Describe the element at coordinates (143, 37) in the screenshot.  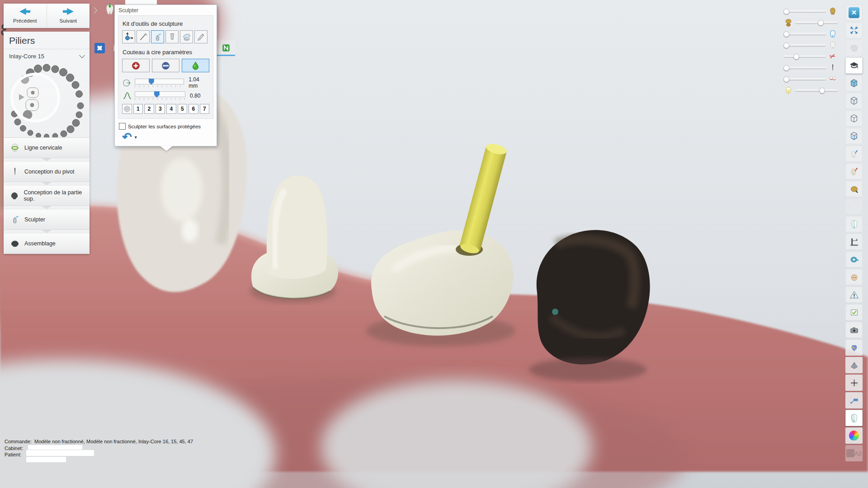
I see `wax-knife-tool-icon` at that location.